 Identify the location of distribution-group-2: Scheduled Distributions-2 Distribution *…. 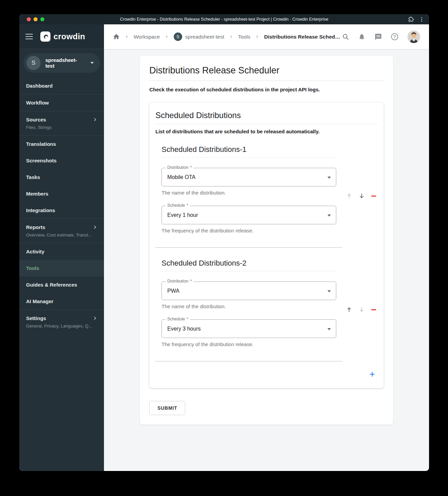
(270, 303).